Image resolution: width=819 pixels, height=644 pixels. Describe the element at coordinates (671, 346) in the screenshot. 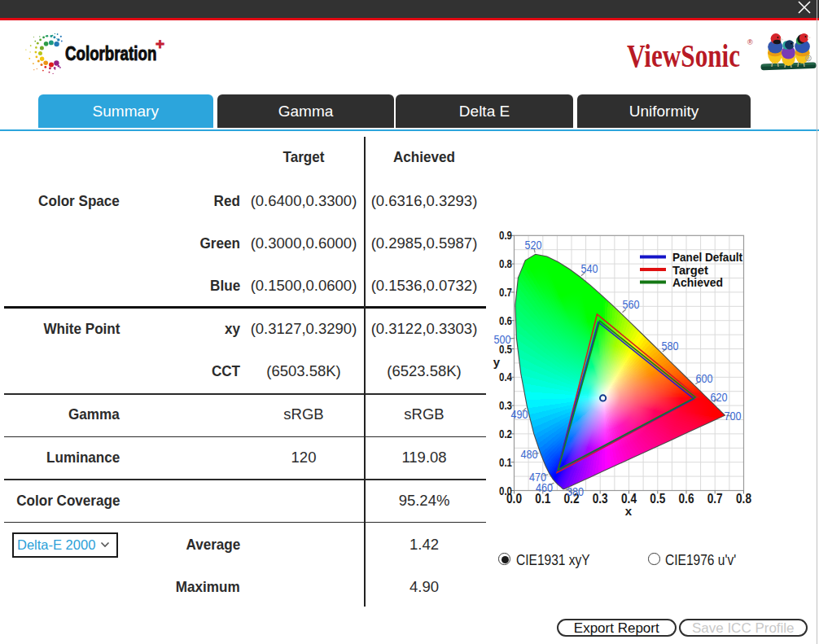

I see `svg-text: 580` at that location.